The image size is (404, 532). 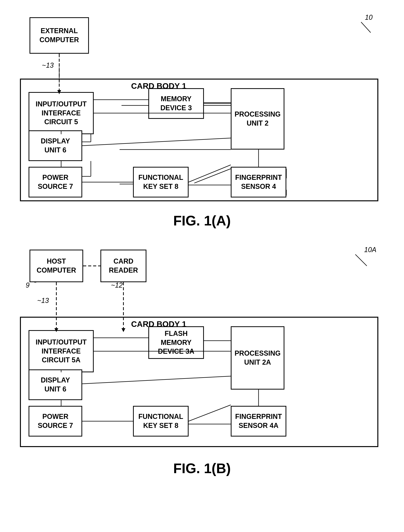 What do you see at coordinates (369, 17) in the screenshot?
I see `ref-10: 10` at bounding box center [369, 17].